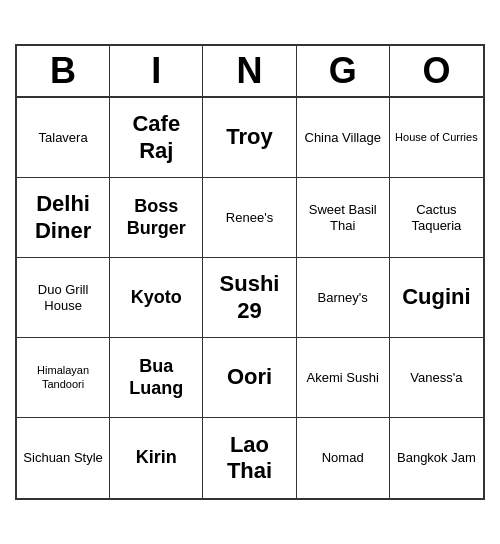 Image resolution: width=500 pixels, height=544 pixels. I want to click on bingo-cell-10: Duo Grill House, so click(64, 298).